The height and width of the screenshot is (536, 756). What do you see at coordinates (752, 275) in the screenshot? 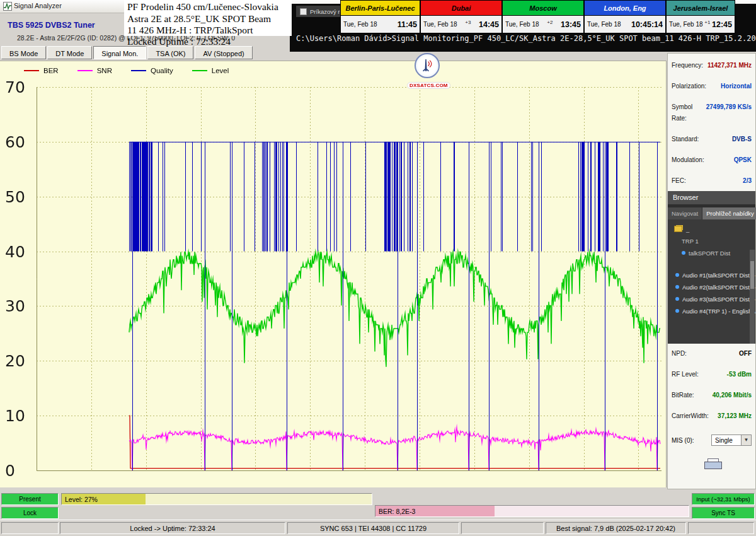
I see `tree-scrollbar-thumb` at bounding box center [752, 275].